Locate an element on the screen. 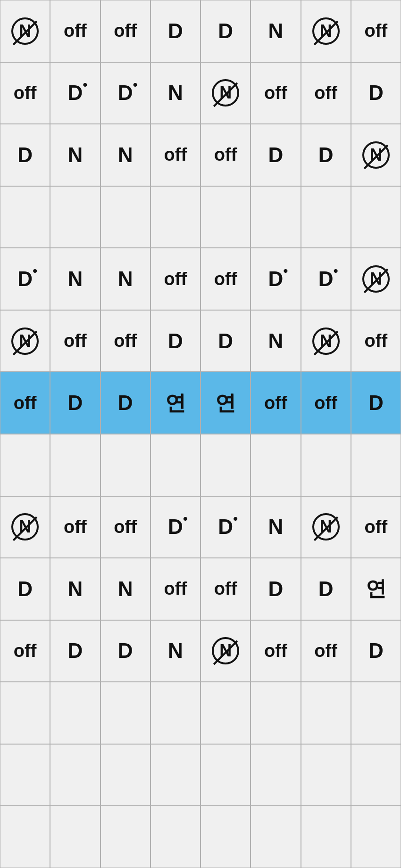  cell-r7-c5 is located at coordinates (276, 465).